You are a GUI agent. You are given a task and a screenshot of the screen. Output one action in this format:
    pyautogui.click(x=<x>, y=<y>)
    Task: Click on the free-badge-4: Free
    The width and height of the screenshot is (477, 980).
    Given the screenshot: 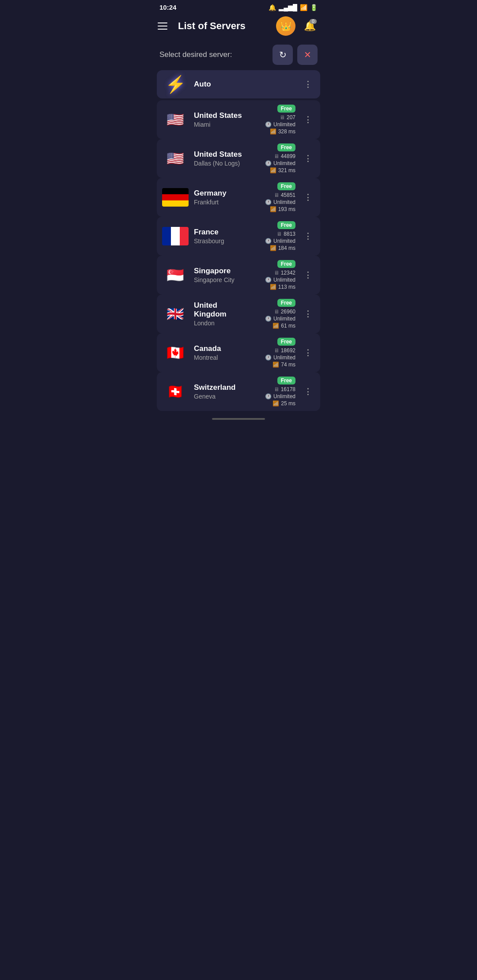 What is the action you would take?
    pyautogui.click(x=286, y=264)
    